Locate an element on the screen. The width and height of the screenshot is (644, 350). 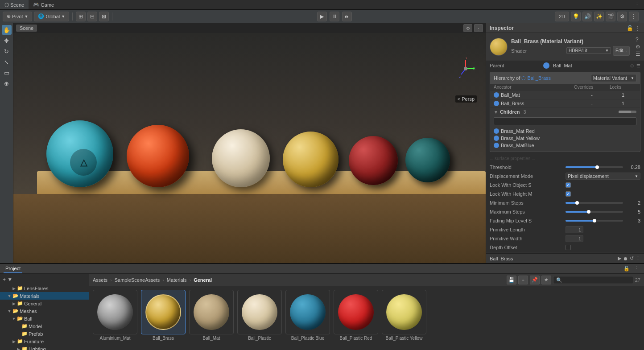
asset-count: 27 is located at coordinates (638, 280).